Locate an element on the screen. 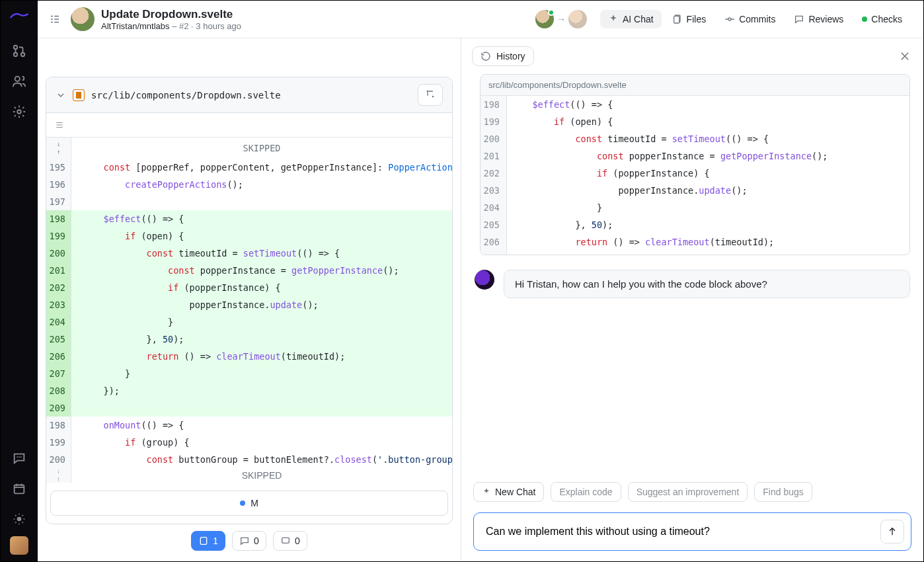  find-bugs-chip: Find bugs is located at coordinates (783, 492).